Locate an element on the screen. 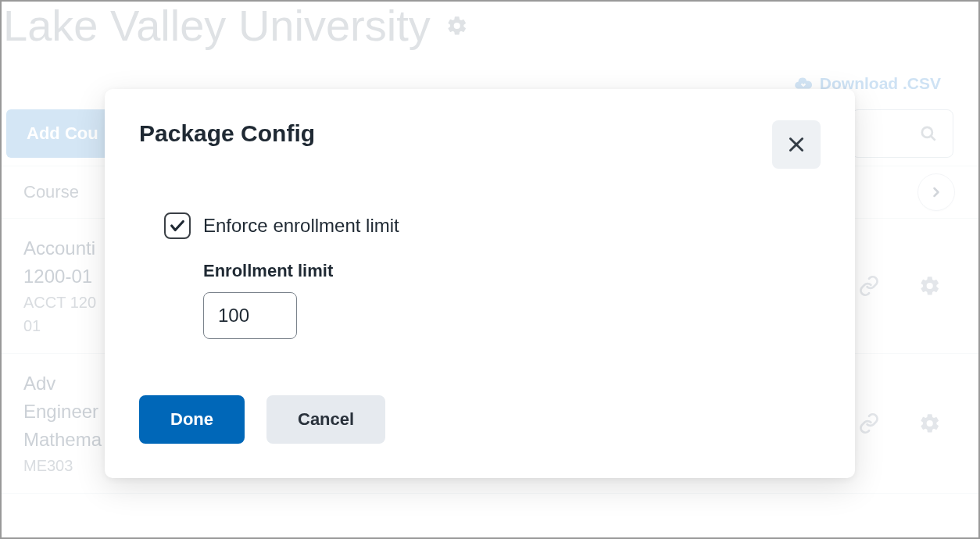 Image resolution: width=980 pixels, height=539 pixels. enrollment-limit-input is located at coordinates (250, 316).